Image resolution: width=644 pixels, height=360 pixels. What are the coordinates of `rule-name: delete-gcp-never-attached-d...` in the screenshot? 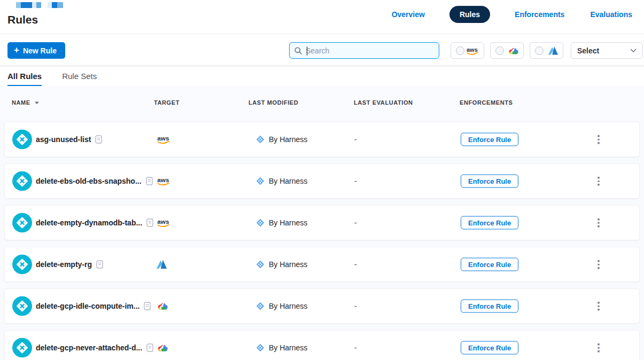 It's located at (89, 348).